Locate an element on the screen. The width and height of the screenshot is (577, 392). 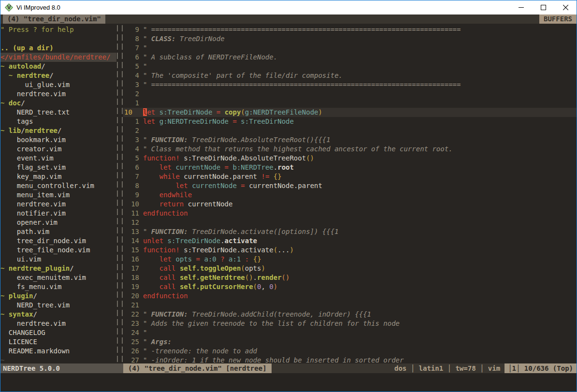
tree-file-item: key_map.vim is located at coordinates (58, 177).